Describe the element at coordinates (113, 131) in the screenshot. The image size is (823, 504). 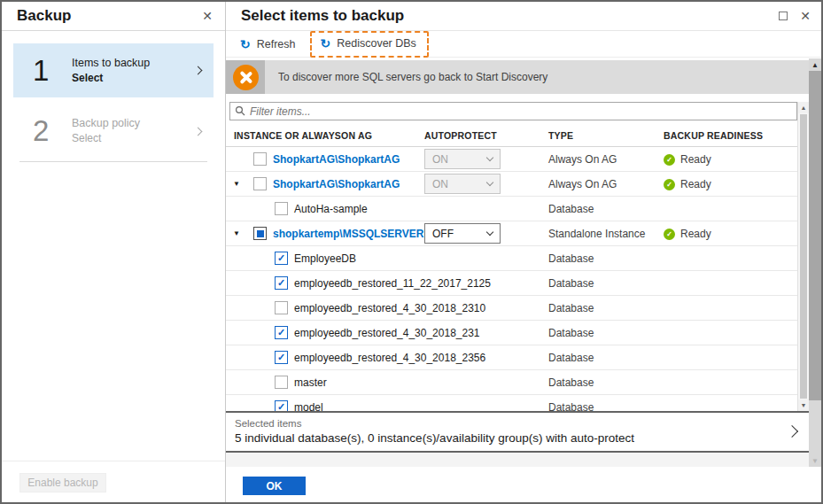
I see `step-backup-policy: 2 Backup policy Select` at that location.